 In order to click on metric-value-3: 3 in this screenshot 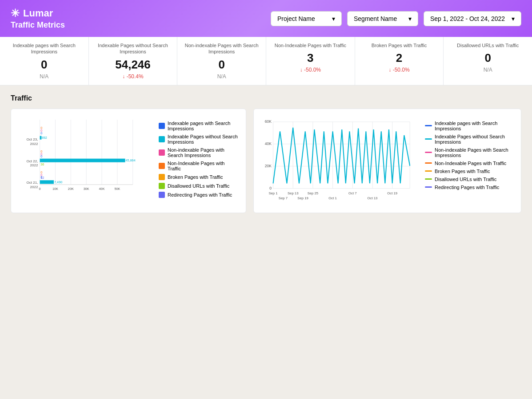, I will do `click(310, 58)`.